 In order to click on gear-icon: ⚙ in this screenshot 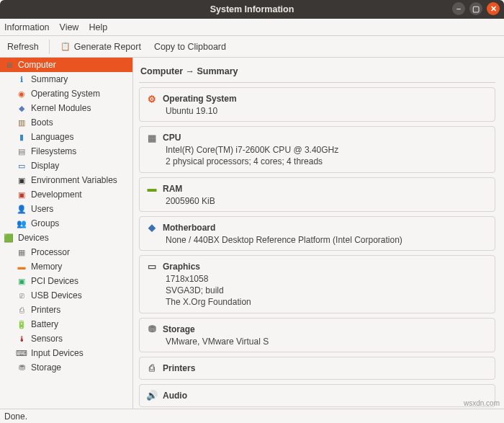, I will do `click(152, 99)`.